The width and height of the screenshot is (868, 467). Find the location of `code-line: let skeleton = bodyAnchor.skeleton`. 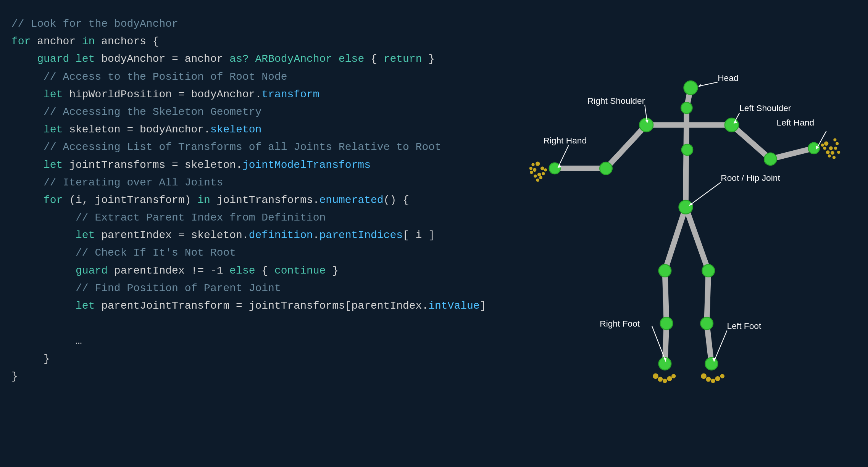

code-line: let skeleton = bodyAnchor.skeleton is located at coordinates (249, 130).